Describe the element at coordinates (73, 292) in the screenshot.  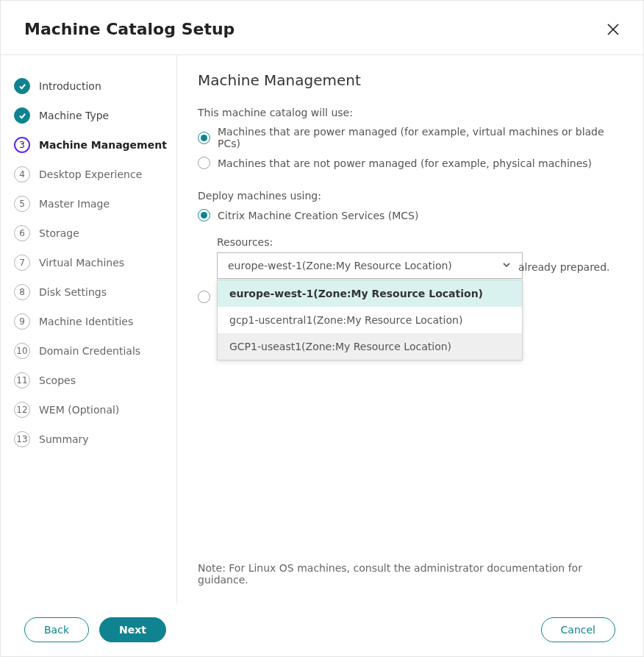
I see `step-label: Disk Settings` at that location.